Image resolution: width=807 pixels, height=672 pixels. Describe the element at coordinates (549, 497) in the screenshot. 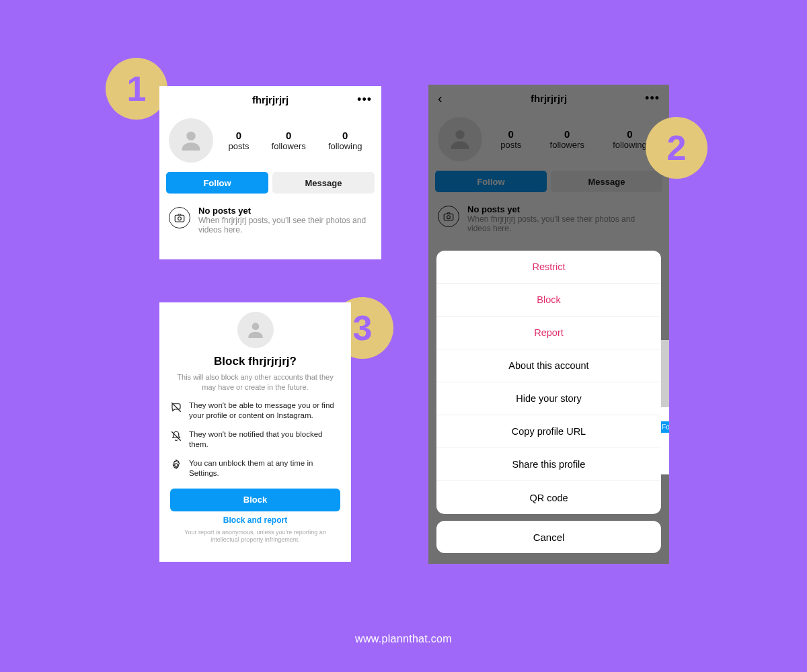

I see `sheet-option-qr: QR code` at that location.